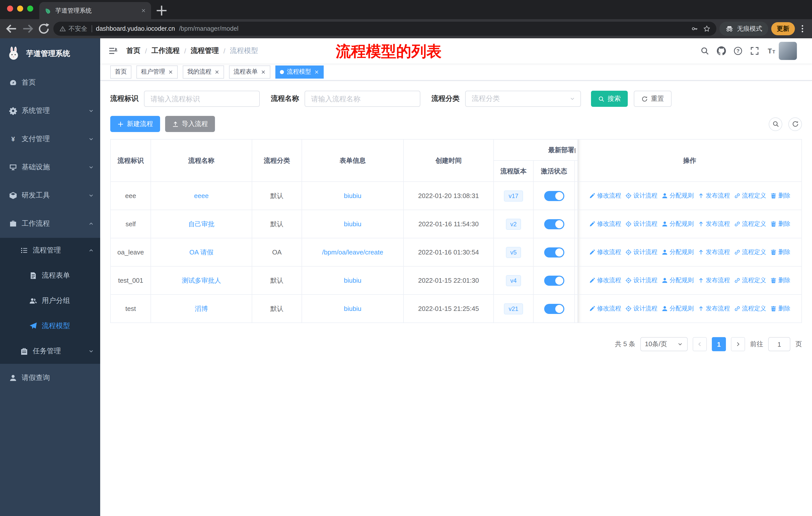 The image size is (812, 516). I want to click on search-icon, so click(705, 51).